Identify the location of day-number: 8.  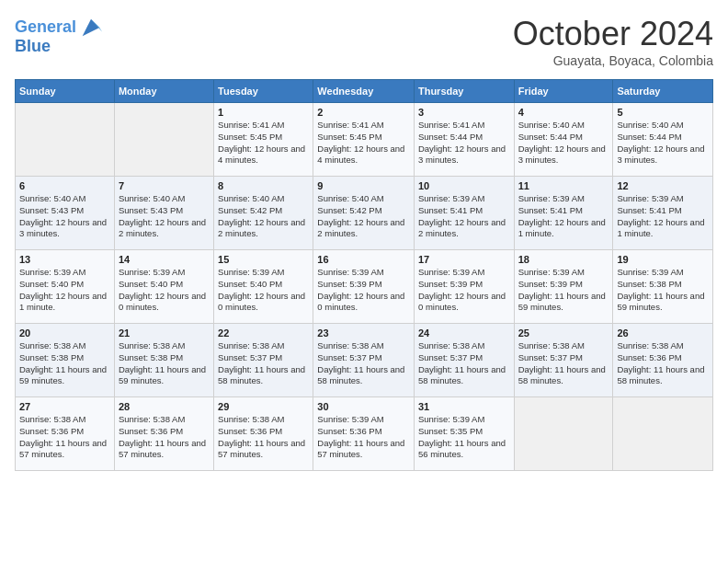
(263, 186).